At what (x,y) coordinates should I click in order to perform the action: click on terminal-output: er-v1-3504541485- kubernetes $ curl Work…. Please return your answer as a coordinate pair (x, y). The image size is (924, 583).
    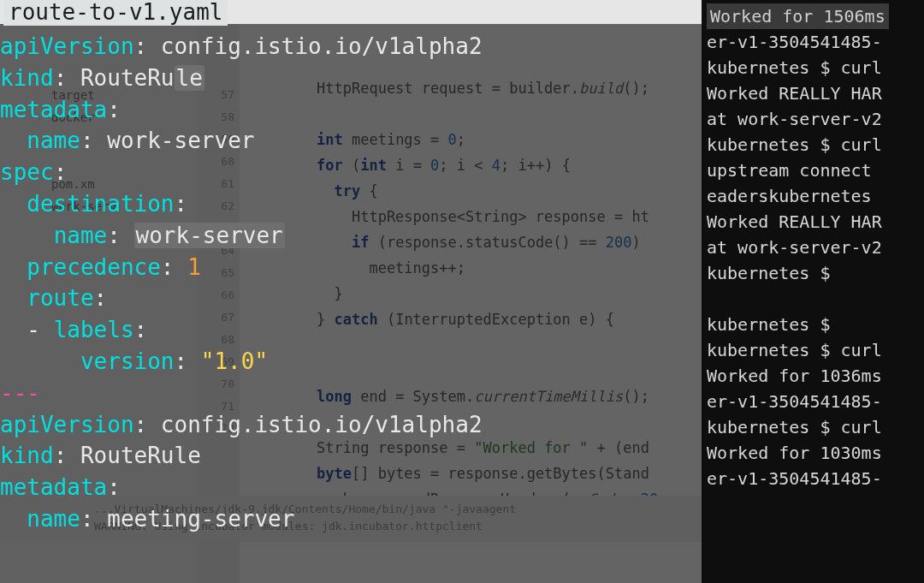
    Looking at the image, I should click on (794, 260).